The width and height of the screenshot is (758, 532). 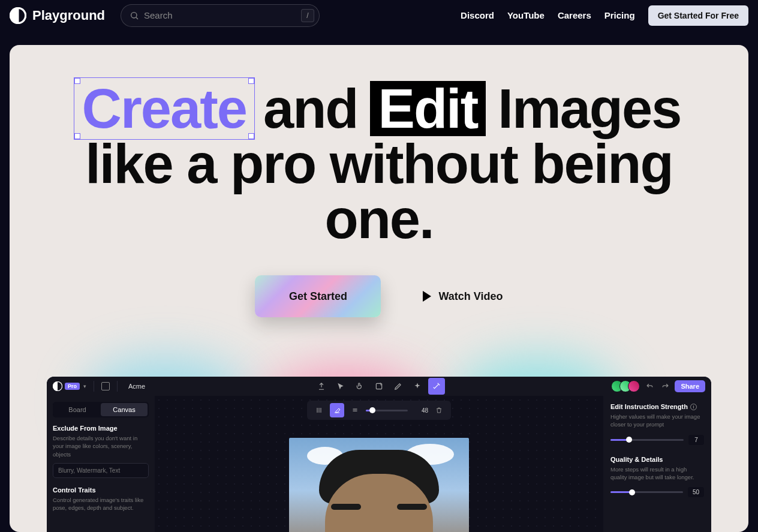 What do you see at coordinates (387, 410) in the screenshot?
I see `brush-size-slider` at bounding box center [387, 410].